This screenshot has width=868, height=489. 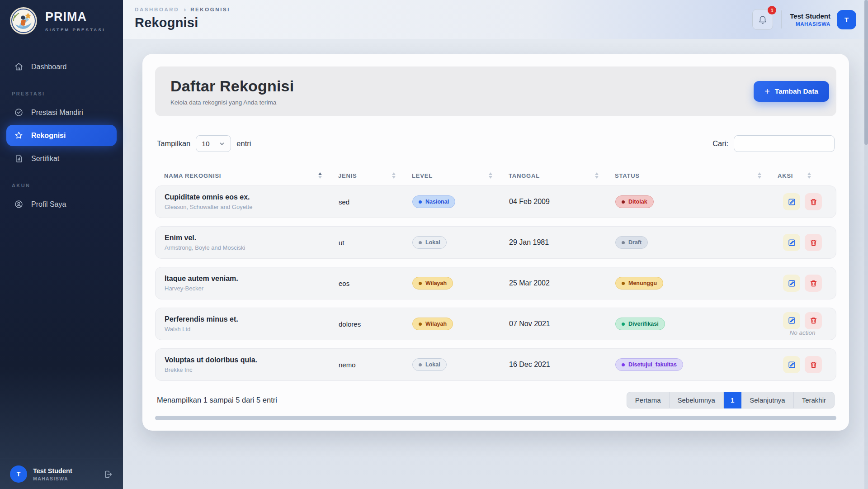 I want to click on sidebar-user-avatar: T, so click(x=19, y=474).